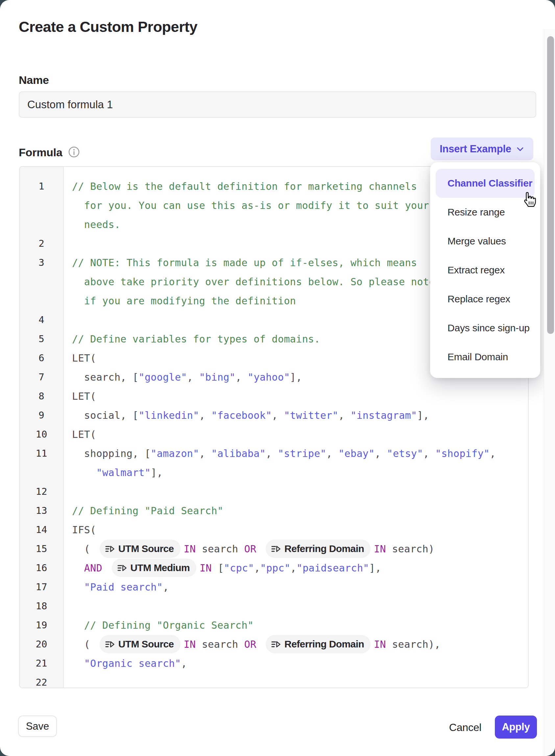 The height and width of the screenshot is (756, 555). Describe the element at coordinates (274, 549) in the screenshot. I see `code-line: 15 ( UTM SourceIN search OR Referring Do…` at that location.